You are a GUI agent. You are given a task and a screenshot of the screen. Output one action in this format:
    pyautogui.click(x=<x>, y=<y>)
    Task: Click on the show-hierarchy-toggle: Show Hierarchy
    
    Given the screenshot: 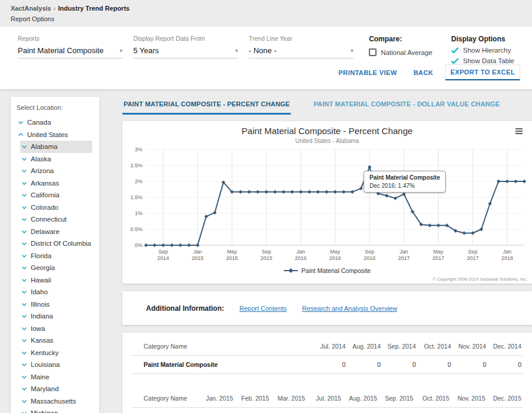 What is the action you would take?
    pyautogui.click(x=482, y=50)
    